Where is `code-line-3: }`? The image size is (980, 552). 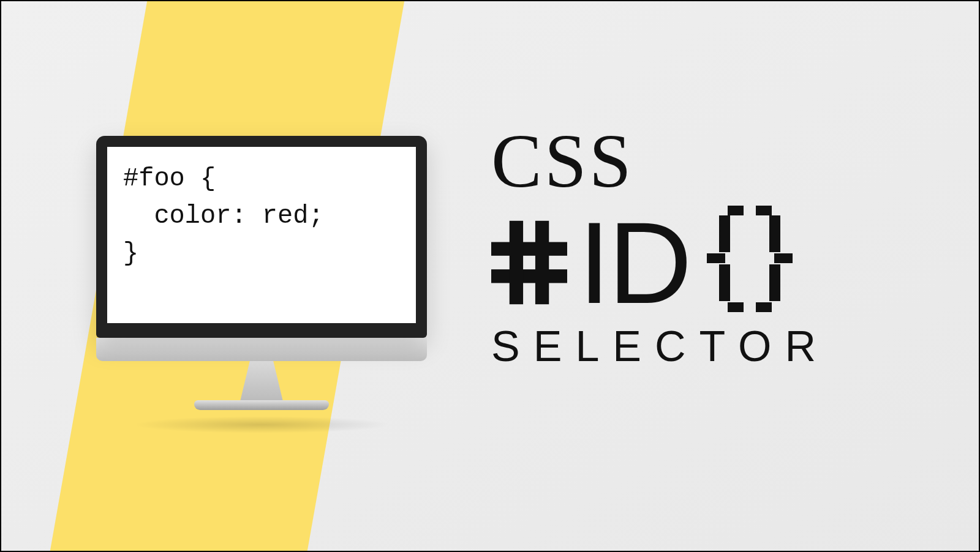 code-line-3: } is located at coordinates (131, 253).